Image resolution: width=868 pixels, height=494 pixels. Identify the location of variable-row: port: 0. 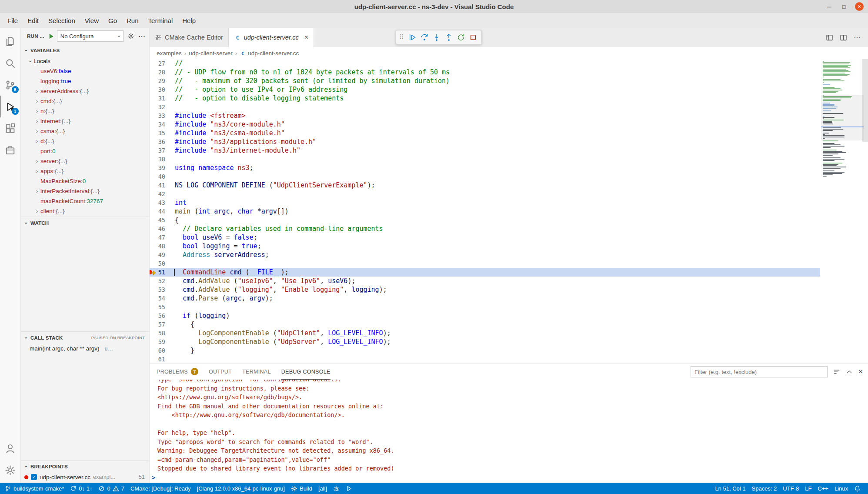
(85, 151).